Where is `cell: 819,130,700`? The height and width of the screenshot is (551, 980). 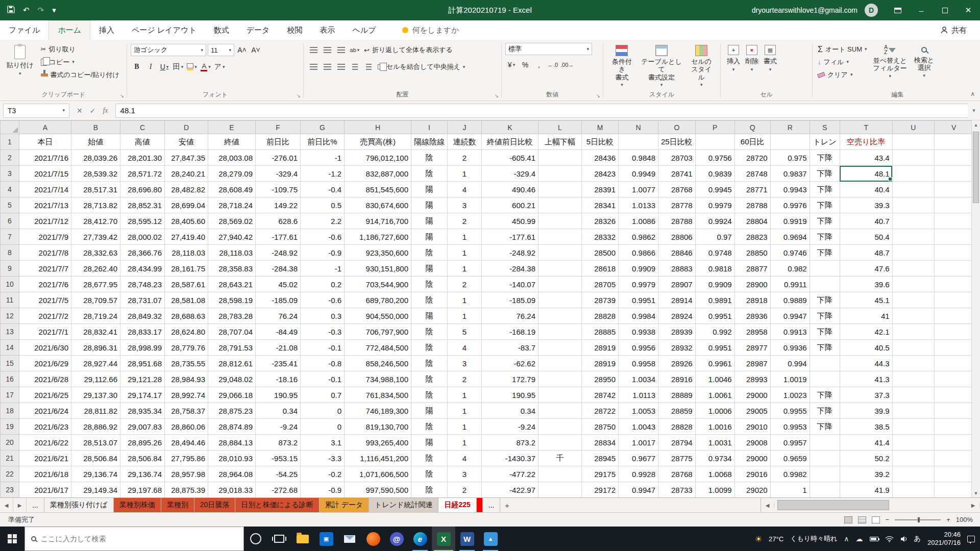
cell: 819,130,700 is located at coordinates (378, 427).